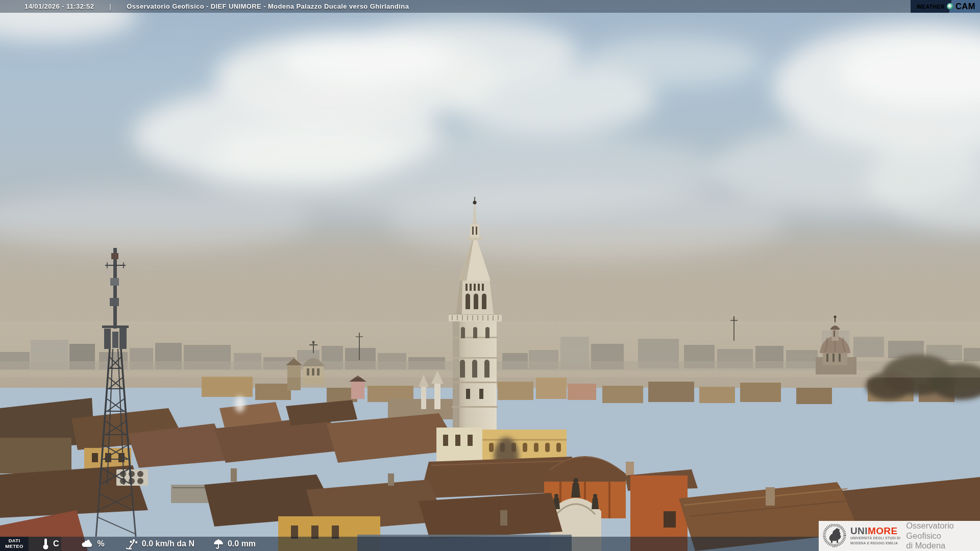 The image size is (980, 551). What do you see at coordinates (835, 547) in the screenshot?
I see `svg-text: 1175` at bounding box center [835, 547].